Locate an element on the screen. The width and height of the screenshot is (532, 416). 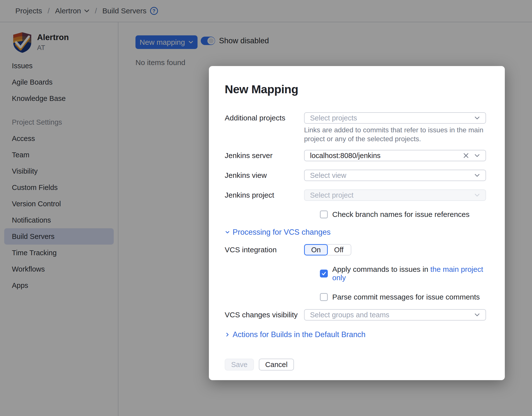
dialog-buttons: Save Cancel is located at coordinates (355, 365).